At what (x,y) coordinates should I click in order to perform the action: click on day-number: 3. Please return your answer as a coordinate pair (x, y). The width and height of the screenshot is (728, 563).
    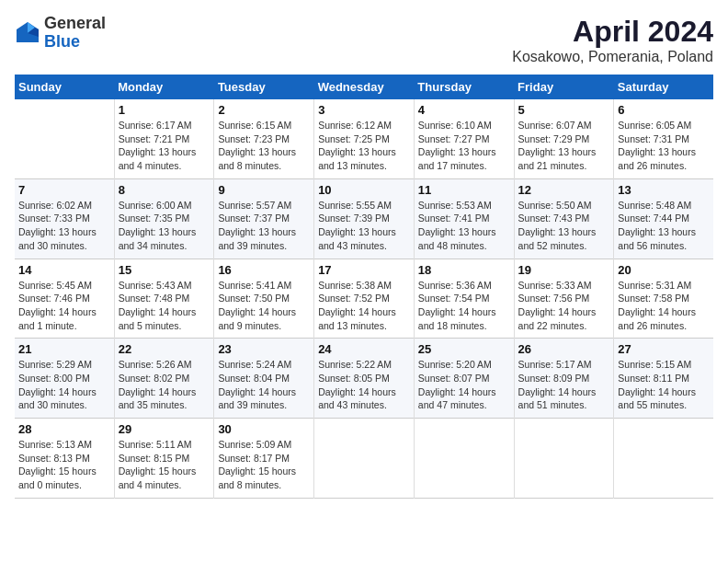
    Looking at the image, I should click on (364, 110).